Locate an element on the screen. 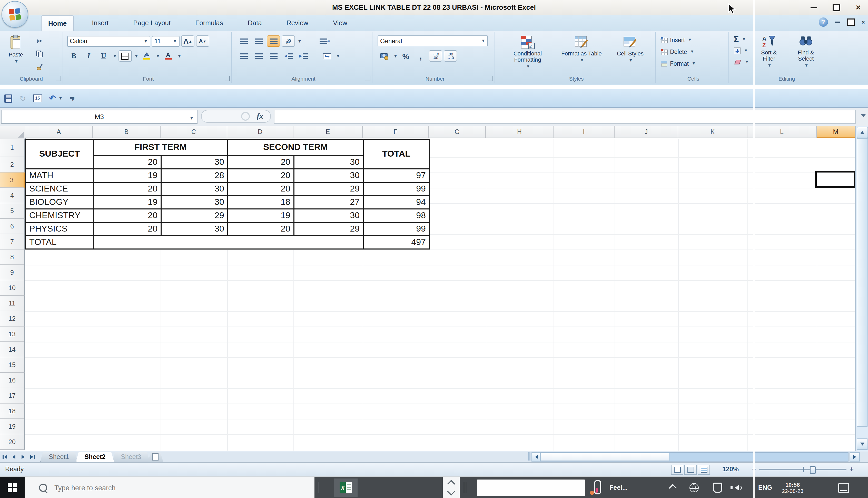  decrease-decimal-button: .00→.0 is located at coordinates (450, 56).